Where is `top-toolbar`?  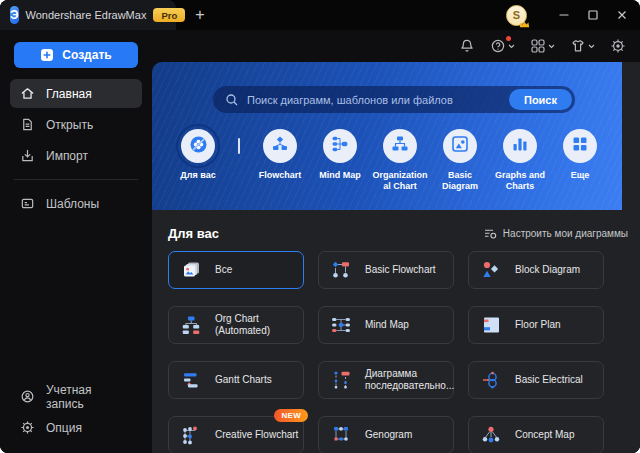 top-toolbar is located at coordinates (396, 46).